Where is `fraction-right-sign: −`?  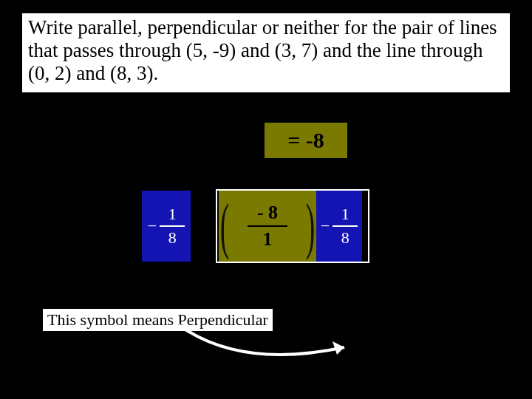
fraction-right-sign: − is located at coordinates (325, 226).